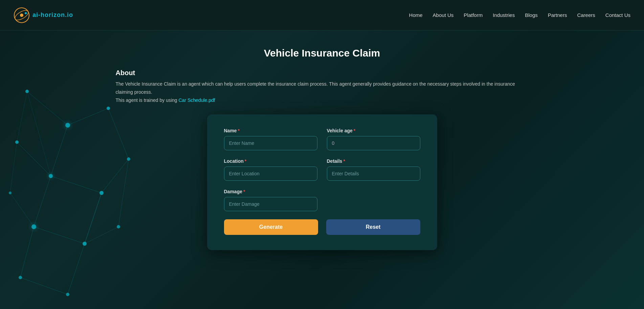  I want to click on location-input, so click(271, 174).